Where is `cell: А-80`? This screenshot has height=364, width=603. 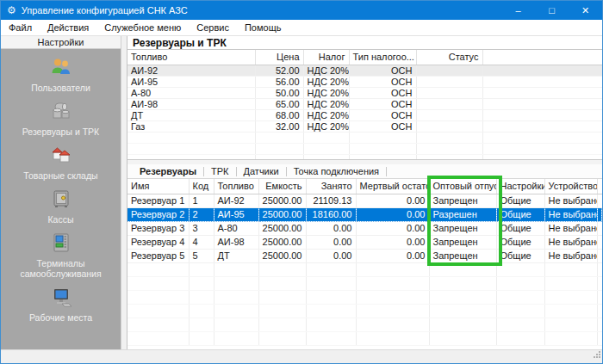 cell: А-80 is located at coordinates (236, 228).